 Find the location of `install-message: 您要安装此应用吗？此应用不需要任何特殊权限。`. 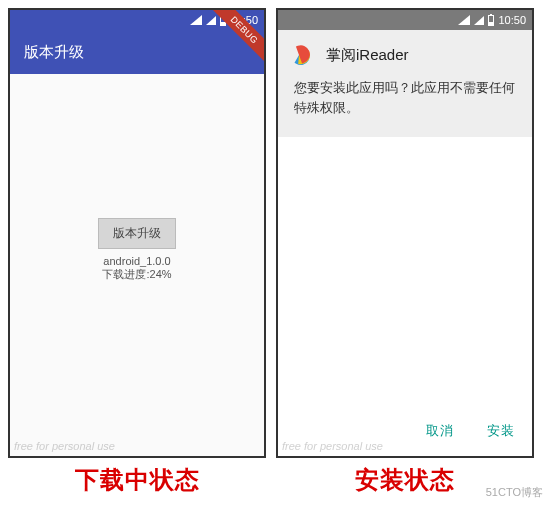

install-message: 您要安装此应用吗？此应用不需要任何特殊权限。 is located at coordinates (405, 98).